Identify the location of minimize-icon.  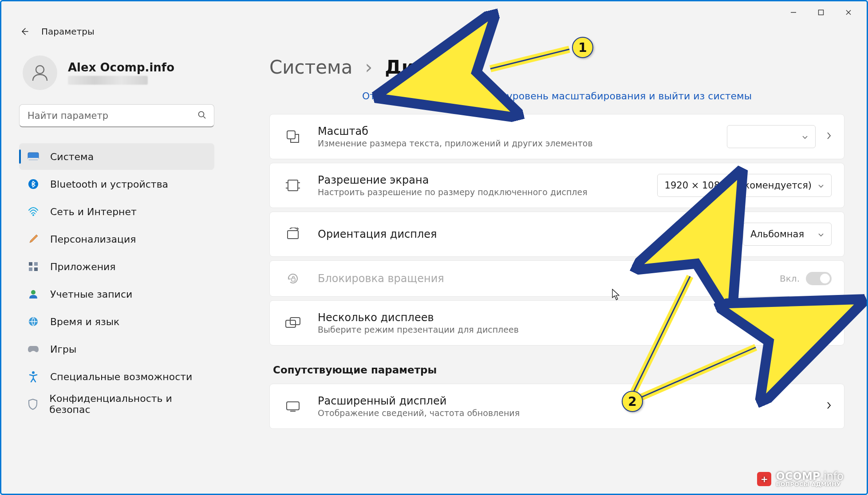
(793, 12).